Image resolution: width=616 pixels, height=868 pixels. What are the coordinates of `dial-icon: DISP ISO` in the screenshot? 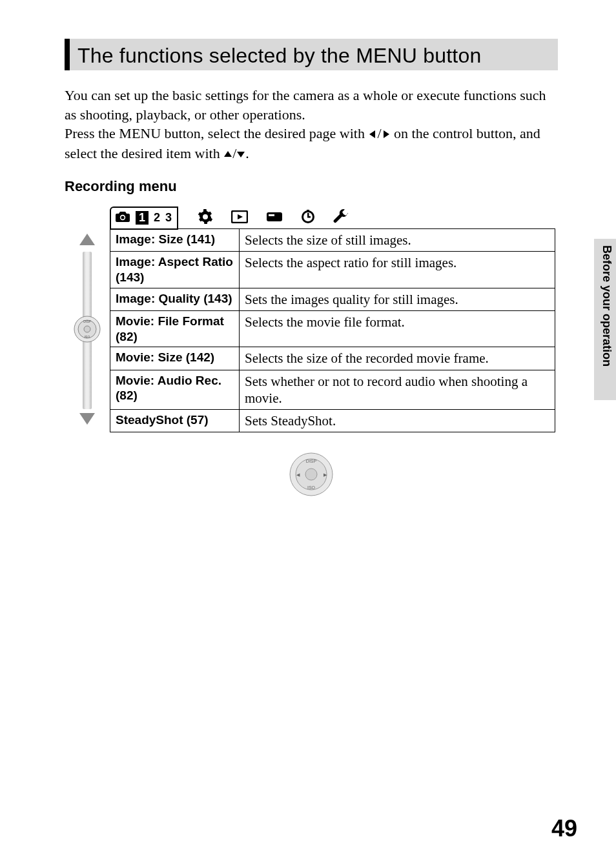 It's located at (87, 330).